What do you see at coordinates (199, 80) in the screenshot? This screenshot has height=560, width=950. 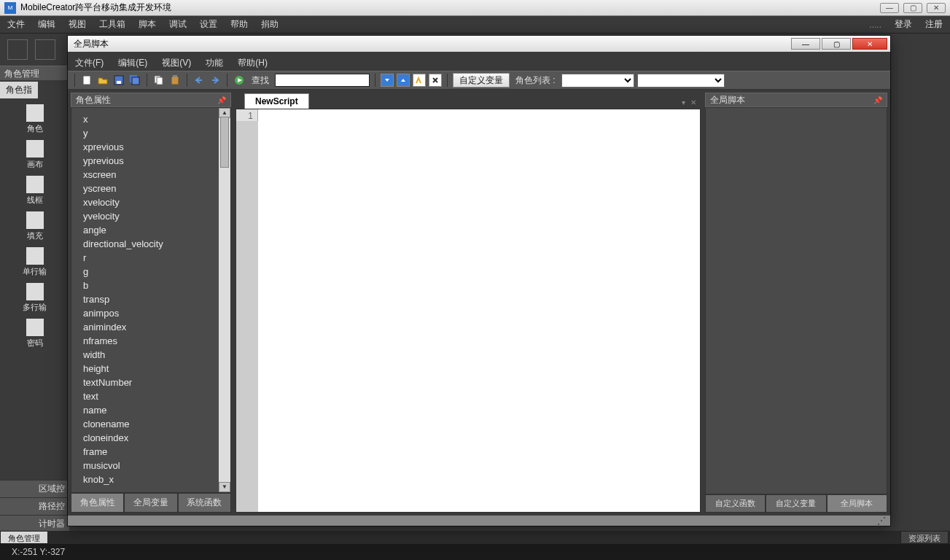 I see `undo-icon` at bounding box center [199, 80].